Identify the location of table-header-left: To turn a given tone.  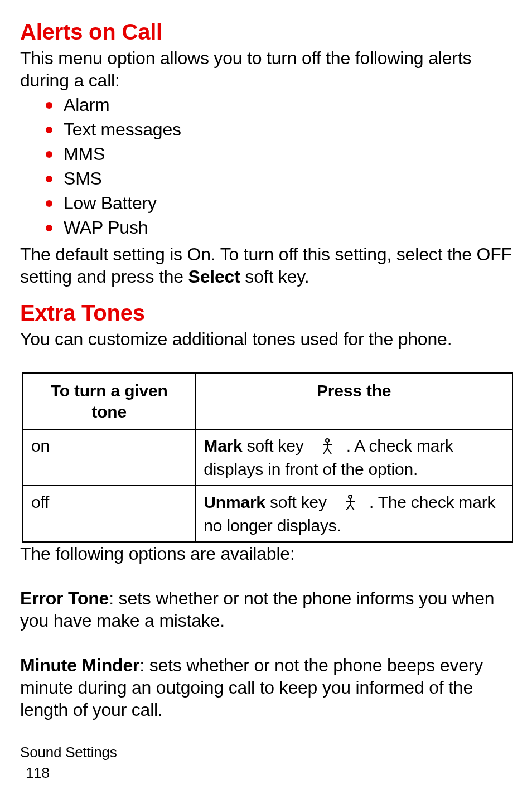
(109, 401).